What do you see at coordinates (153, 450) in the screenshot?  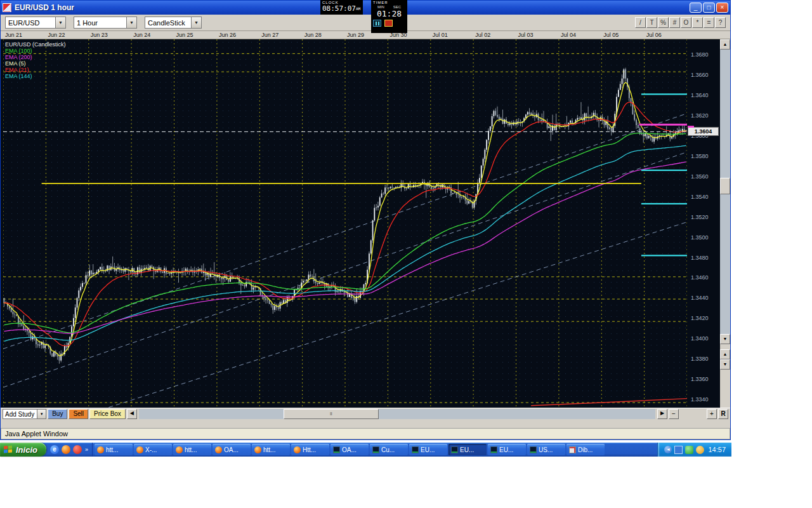 I see `taskbar-button: X-...` at bounding box center [153, 450].